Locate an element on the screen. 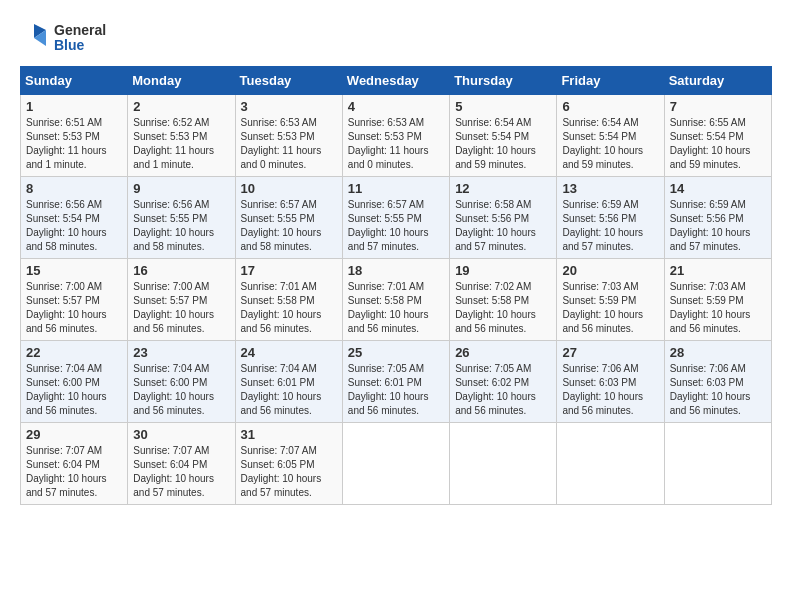 The height and width of the screenshot is (612, 792). calendar-week-row: 29 Sunrise: 7:07 AMSunset: 6:04 PMDaylig… is located at coordinates (396, 464).